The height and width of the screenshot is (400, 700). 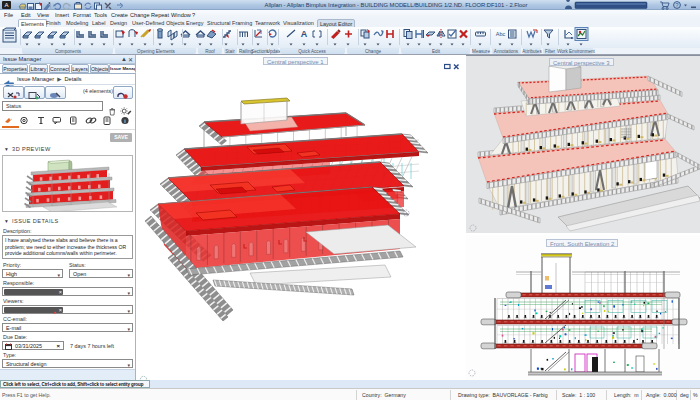 What do you see at coordinates (124, 121) in the screenshot?
I see `svg-text: i` at bounding box center [124, 121].